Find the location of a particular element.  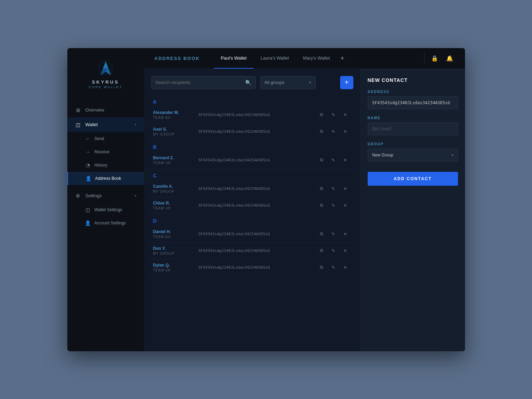

new-contact-title: NEW CONTACT is located at coordinates (413, 80).